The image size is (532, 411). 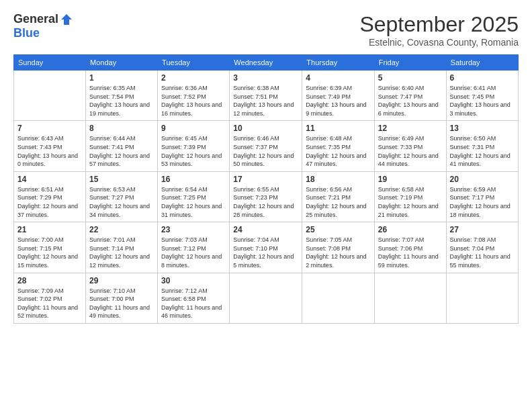 I want to click on calendar-header-row: Sunday Monday Tuesday Wednesday Thursday…, so click(x=266, y=63).